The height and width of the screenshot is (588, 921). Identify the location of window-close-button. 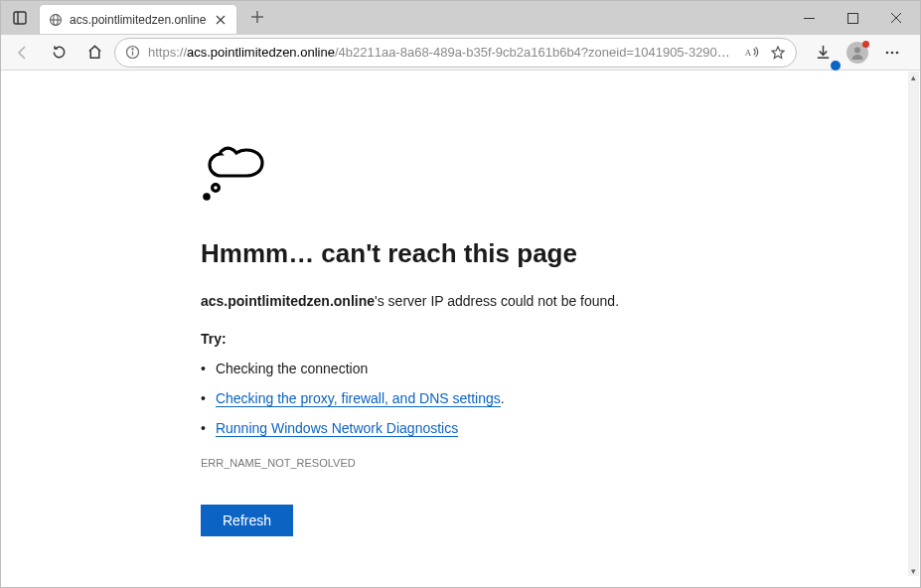
(896, 18).